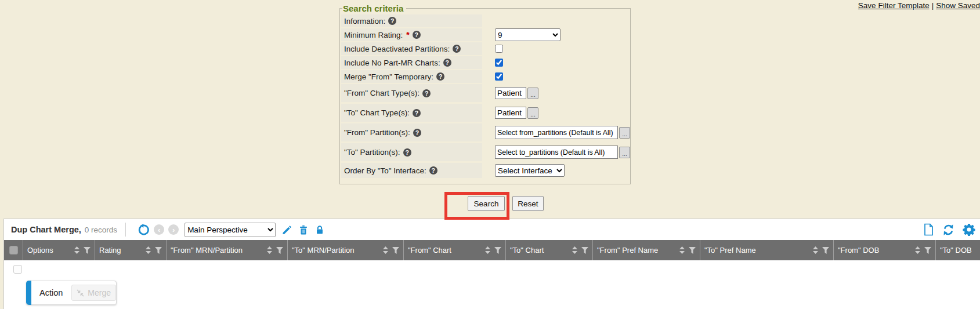  What do you see at coordinates (17, 269) in the screenshot?
I see `row-checkbox` at bounding box center [17, 269].